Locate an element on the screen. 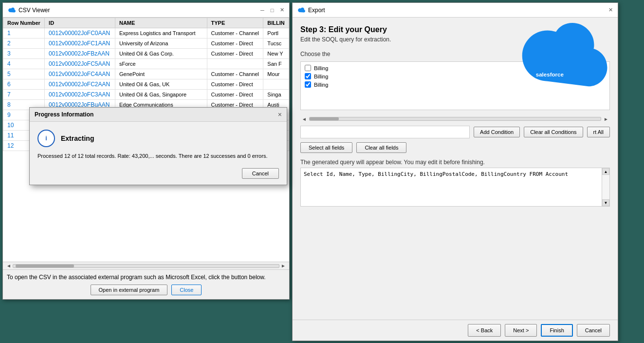  id-link: 0012v00002JoFC2AAN is located at coordinates (79, 84).